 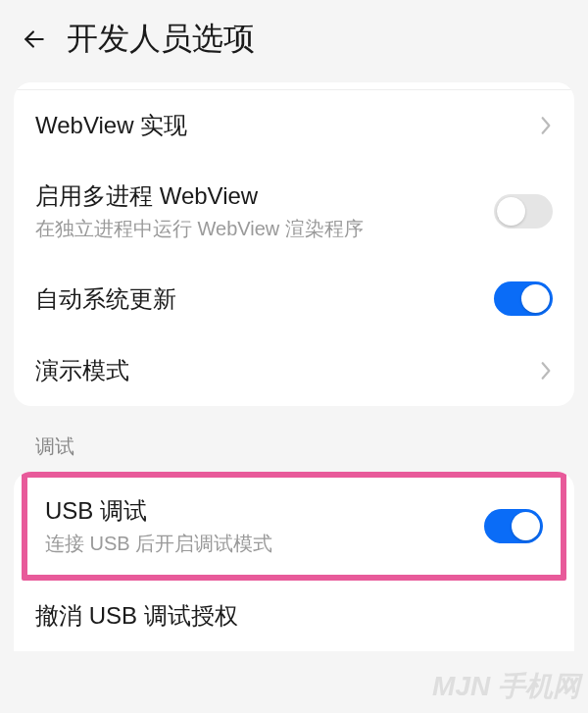 I want to click on row-subtitle: 连接 USB 后开启调试模式, so click(x=265, y=543).